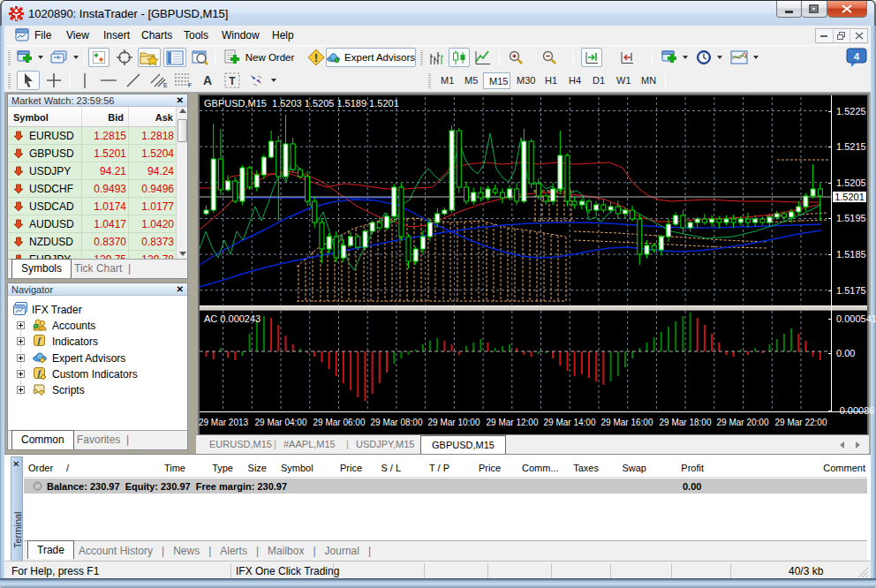  Describe the element at coordinates (166, 85) in the screenshot. I see `svg-text: E` at that location.